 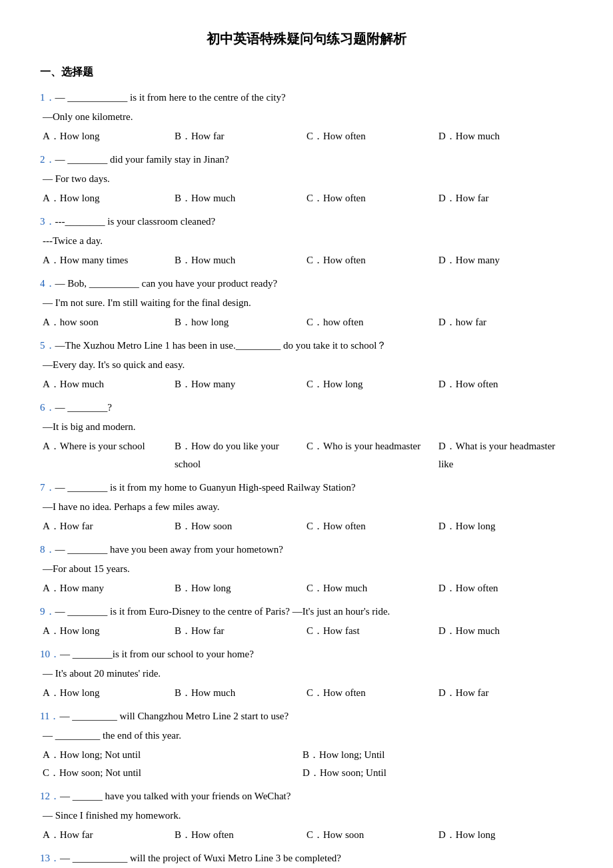 What do you see at coordinates (167, 283) in the screenshot?
I see `q-text-4: — Bob, __________ can you have your prod…` at bounding box center [167, 283].